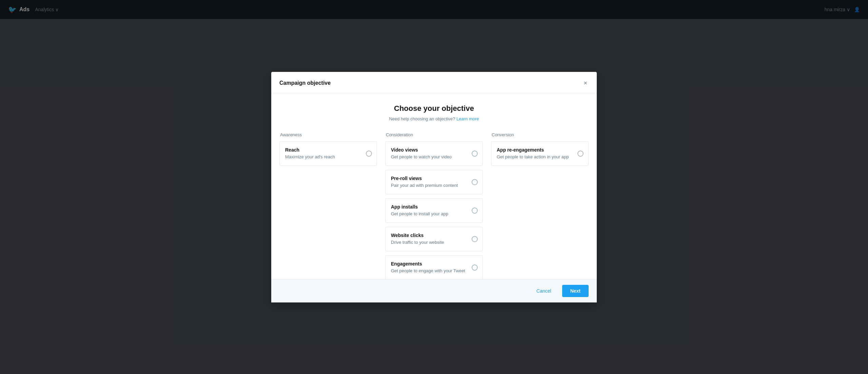  What do you see at coordinates (475, 154) in the screenshot?
I see `video-views-radio` at bounding box center [475, 154].